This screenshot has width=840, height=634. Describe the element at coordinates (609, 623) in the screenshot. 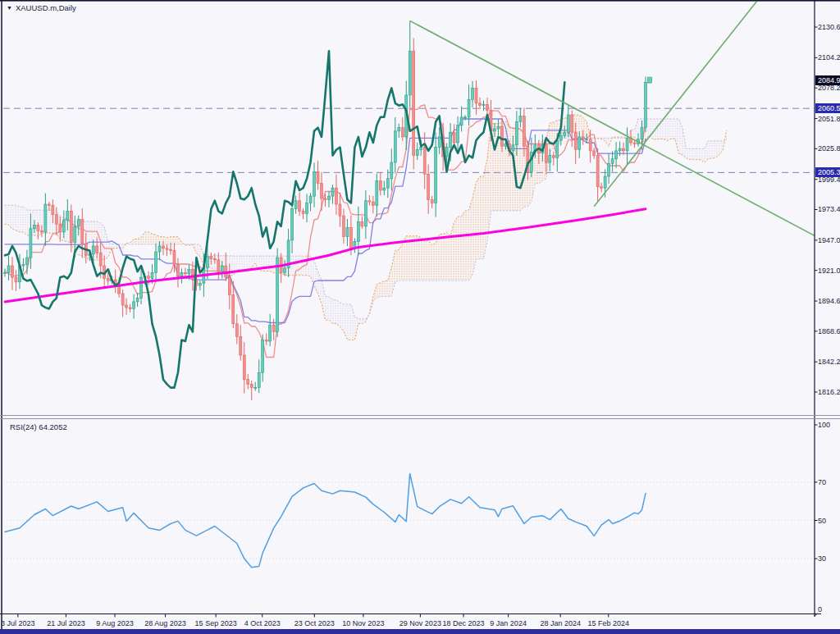

I see `date-tick-label: 15 Feb 2024` at that location.